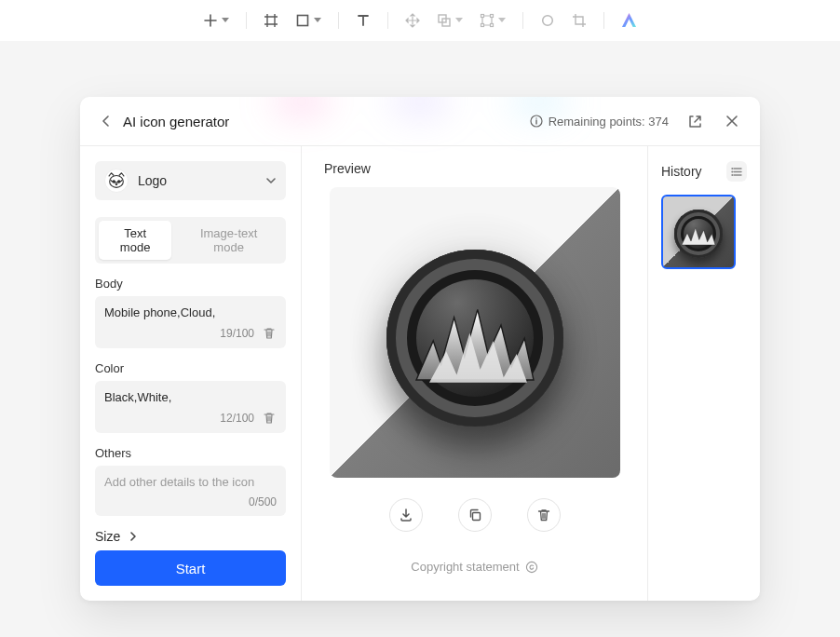 The height and width of the screenshot is (637, 840). I want to click on popout-button, so click(695, 121).